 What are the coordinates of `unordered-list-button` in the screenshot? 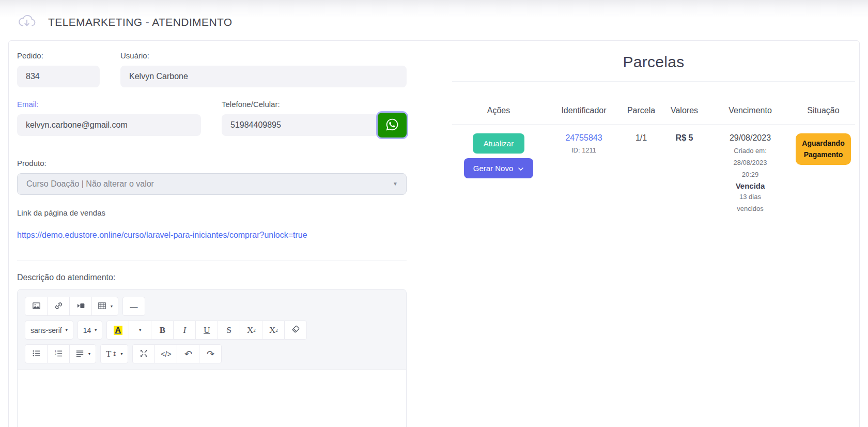 It's located at (36, 354).